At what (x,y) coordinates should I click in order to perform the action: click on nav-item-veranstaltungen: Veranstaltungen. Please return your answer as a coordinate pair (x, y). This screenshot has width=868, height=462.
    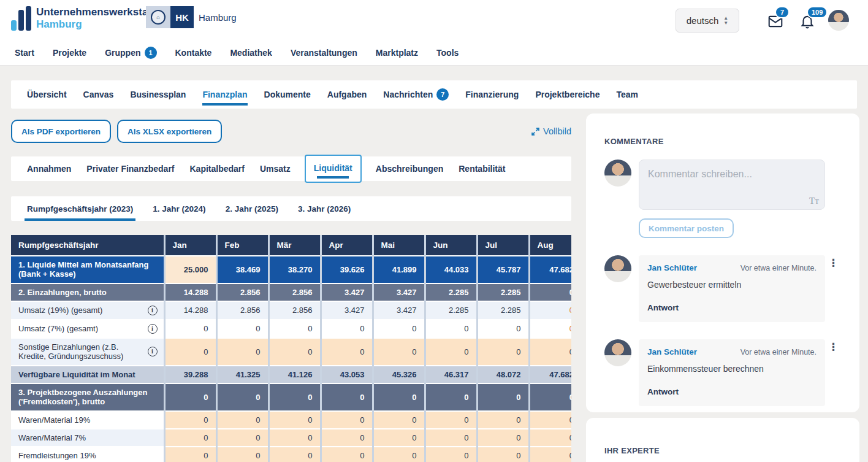
    Looking at the image, I should click on (324, 53).